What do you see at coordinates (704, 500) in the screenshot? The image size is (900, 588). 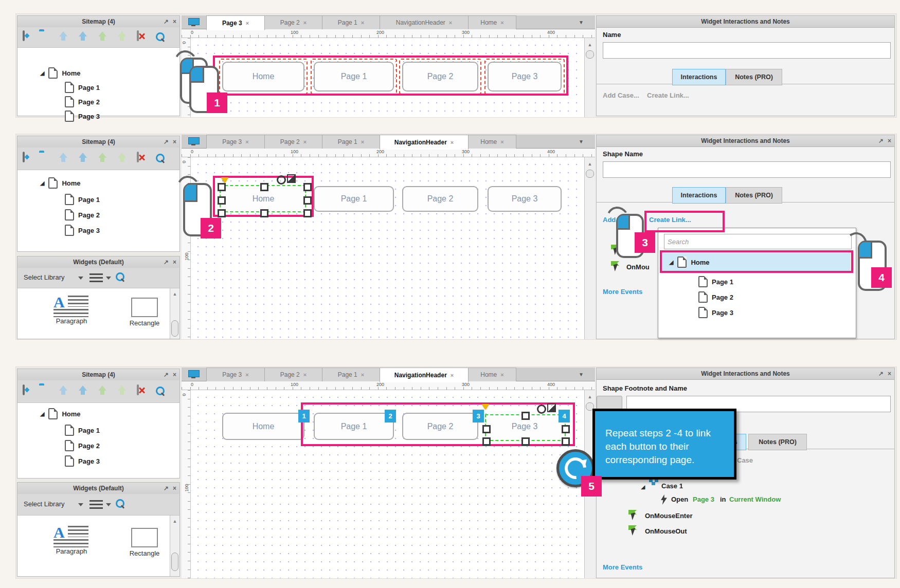 I see `action-target-page: Page 3` at bounding box center [704, 500].